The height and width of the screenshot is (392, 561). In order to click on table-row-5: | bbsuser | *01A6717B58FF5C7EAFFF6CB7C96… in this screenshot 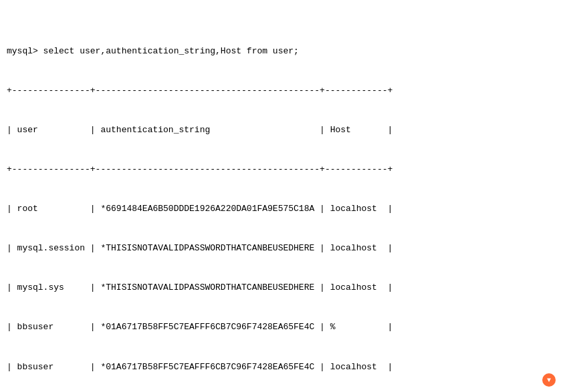, I will do `click(281, 367)`.